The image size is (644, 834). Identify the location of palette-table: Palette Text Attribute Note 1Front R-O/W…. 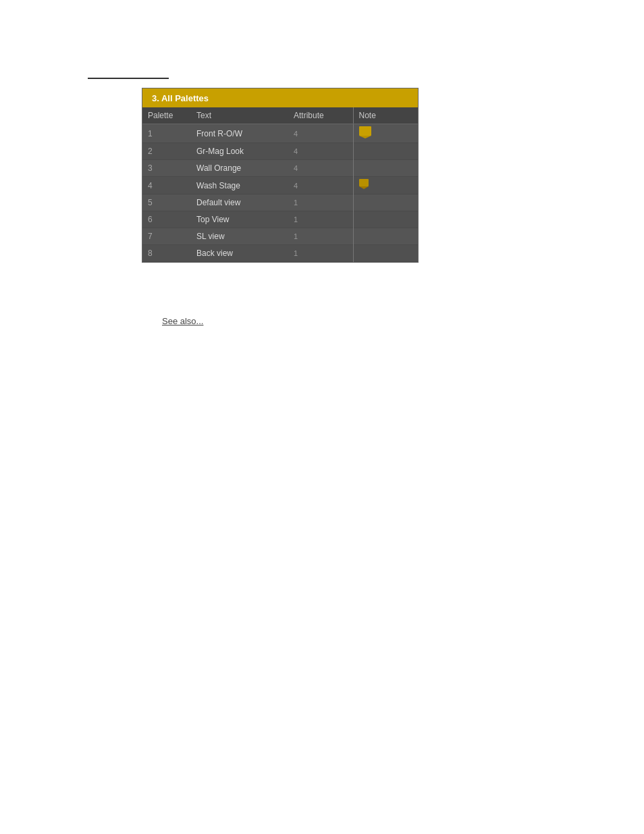
(280, 185).